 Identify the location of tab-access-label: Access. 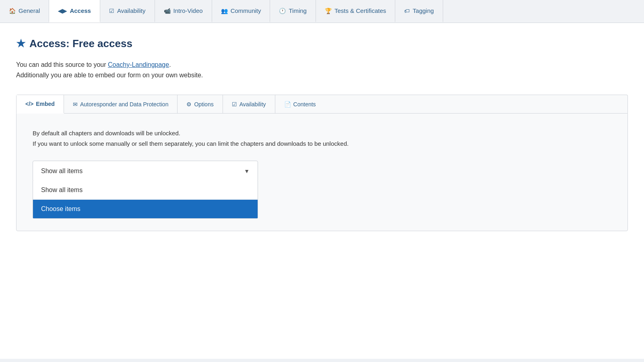
(80, 10).